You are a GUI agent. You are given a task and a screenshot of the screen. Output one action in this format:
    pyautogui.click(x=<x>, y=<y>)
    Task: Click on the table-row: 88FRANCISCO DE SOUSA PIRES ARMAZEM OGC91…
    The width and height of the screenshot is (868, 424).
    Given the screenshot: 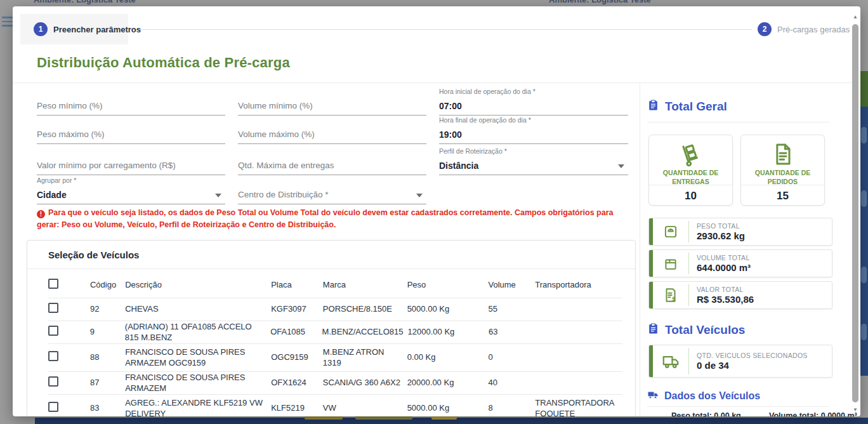 What is the action you would take?
    pyautogui.click(x=335, y=357)
    